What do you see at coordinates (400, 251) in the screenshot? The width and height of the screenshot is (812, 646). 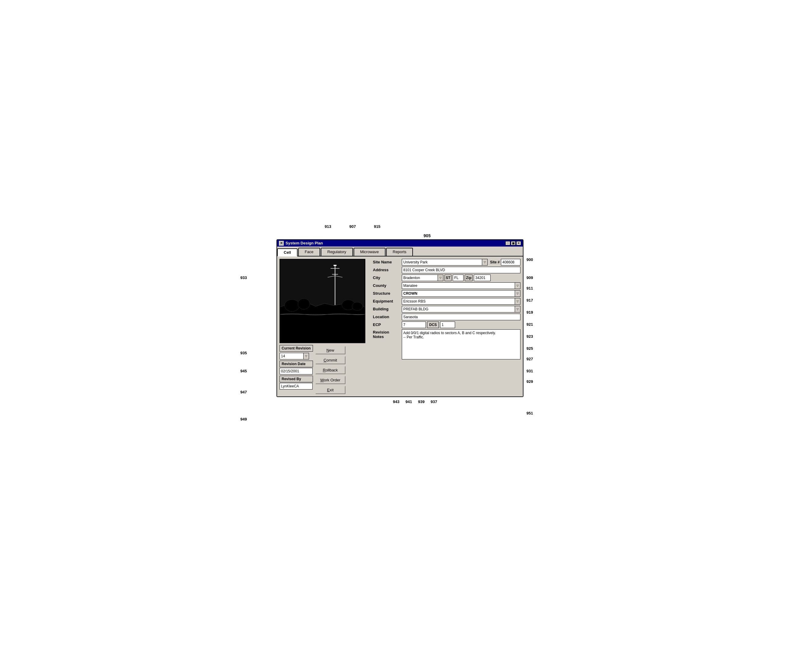 I see `tab-bar: Cell Face Regulatory Microwave Reports` at bounding box center [400, 251].